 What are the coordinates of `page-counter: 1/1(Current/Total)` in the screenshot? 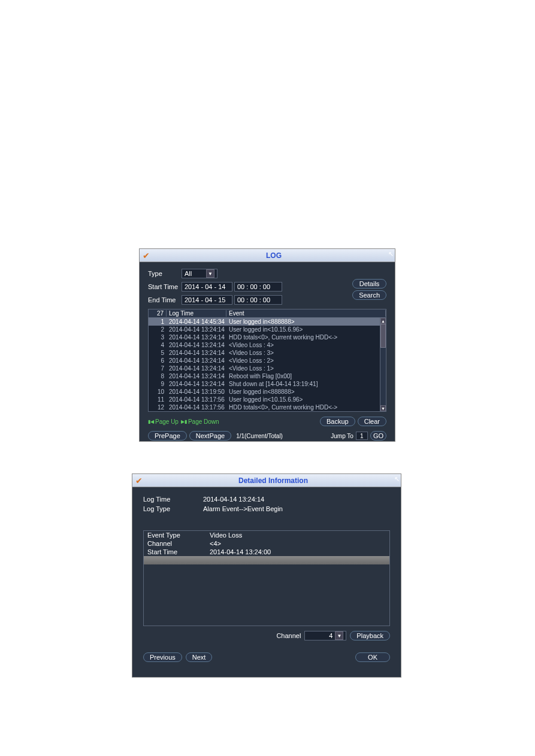 It's located at (259, 436).